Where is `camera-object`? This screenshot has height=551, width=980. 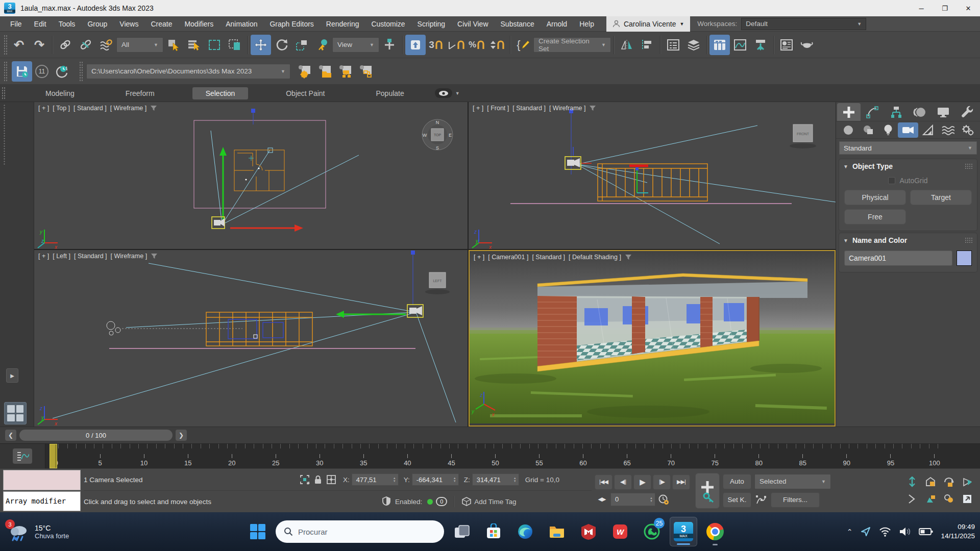 camera-object is located at coordinates (415, 311).